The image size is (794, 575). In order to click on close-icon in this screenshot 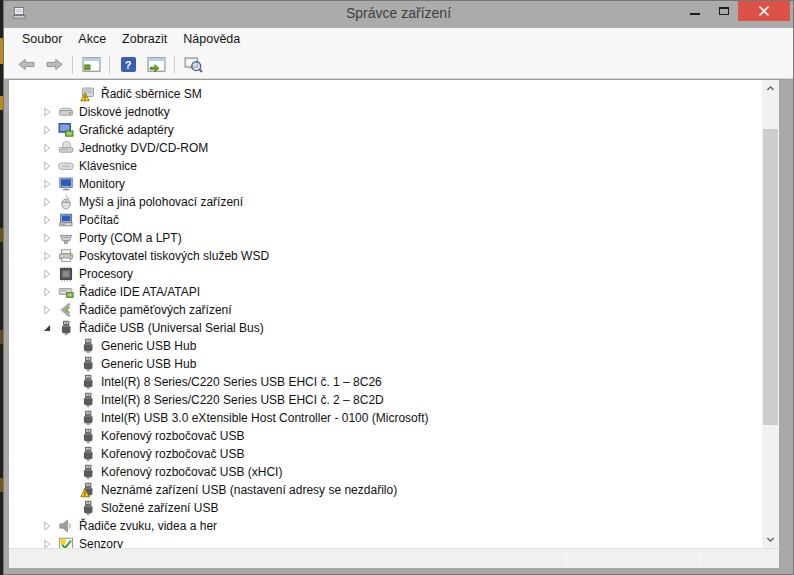, I will do `click(764, 11)`.